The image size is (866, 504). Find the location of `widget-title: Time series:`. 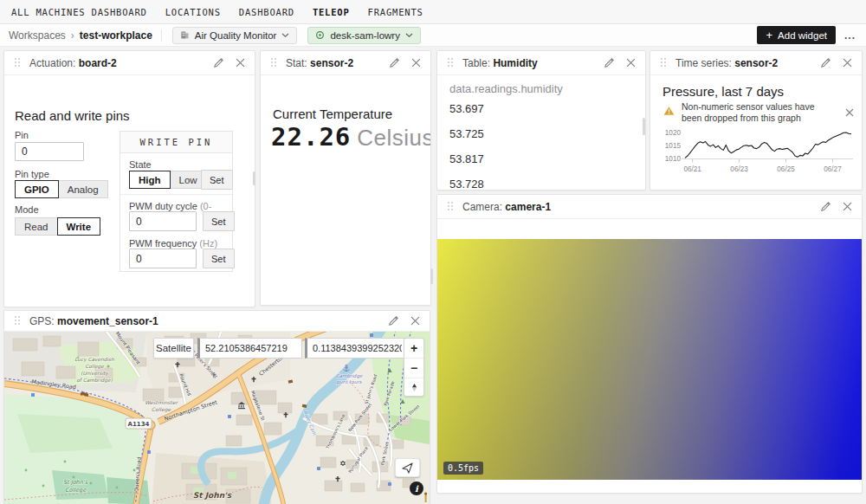

widget-title: Time series: is located at coordinates (703, 63).